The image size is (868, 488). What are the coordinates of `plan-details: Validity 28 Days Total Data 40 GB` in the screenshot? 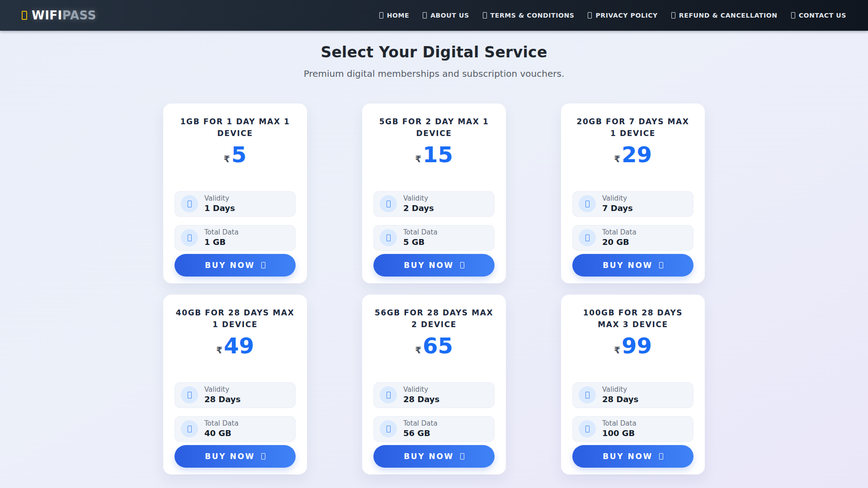 It's located at (235, 412).